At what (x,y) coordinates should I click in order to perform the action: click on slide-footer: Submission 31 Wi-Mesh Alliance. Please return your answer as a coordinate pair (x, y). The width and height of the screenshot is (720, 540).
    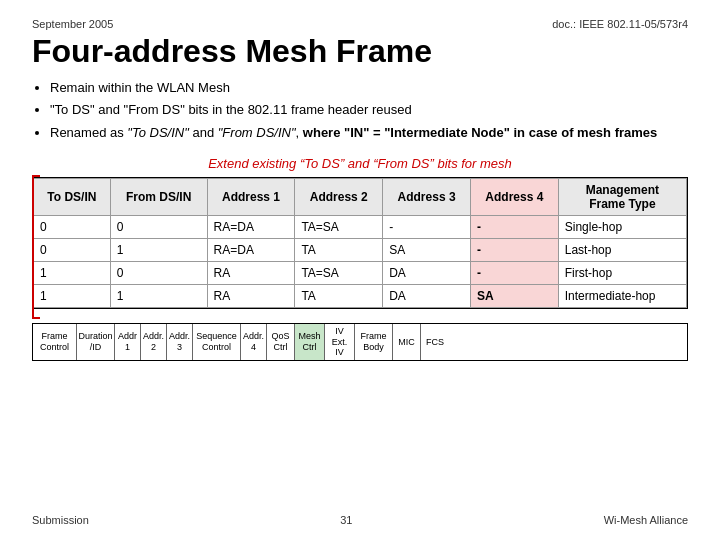
    Looking at the image, I should click on (360, 518).